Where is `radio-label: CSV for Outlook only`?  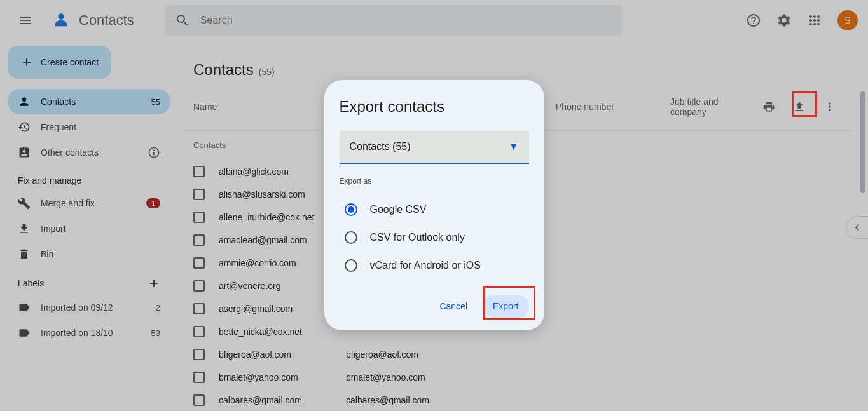
radio-label: CSV for Outlook only is located at coordinates (417, 238).